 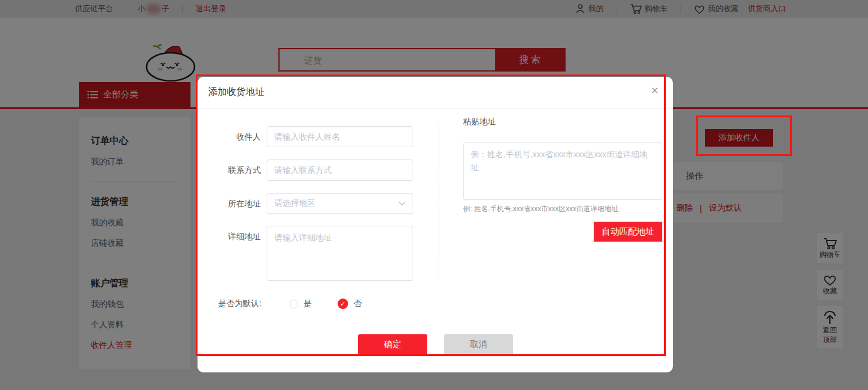 I want to click on contact-label: 联系方式, so click(x=229, y=170).